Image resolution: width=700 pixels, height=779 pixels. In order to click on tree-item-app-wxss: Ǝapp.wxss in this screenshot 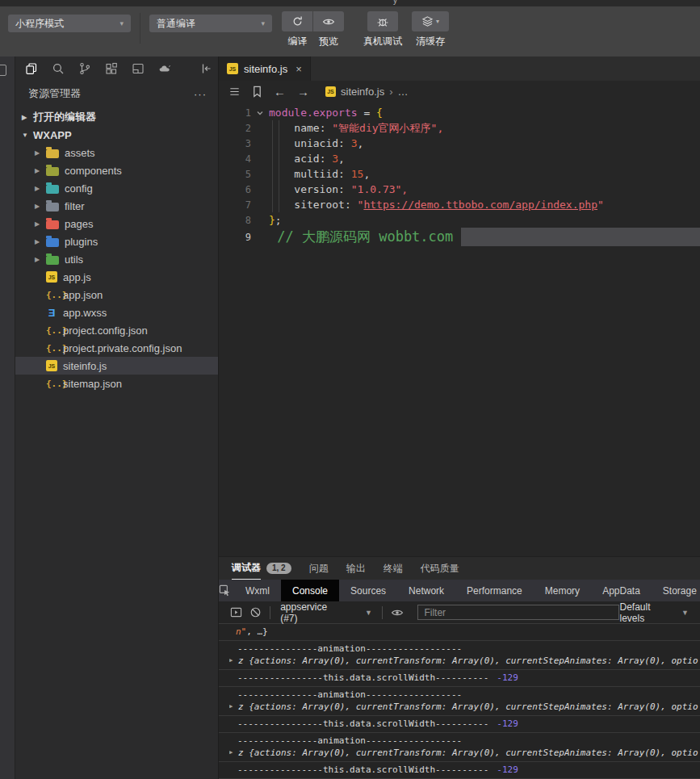, I will do `click(116, 312)`.